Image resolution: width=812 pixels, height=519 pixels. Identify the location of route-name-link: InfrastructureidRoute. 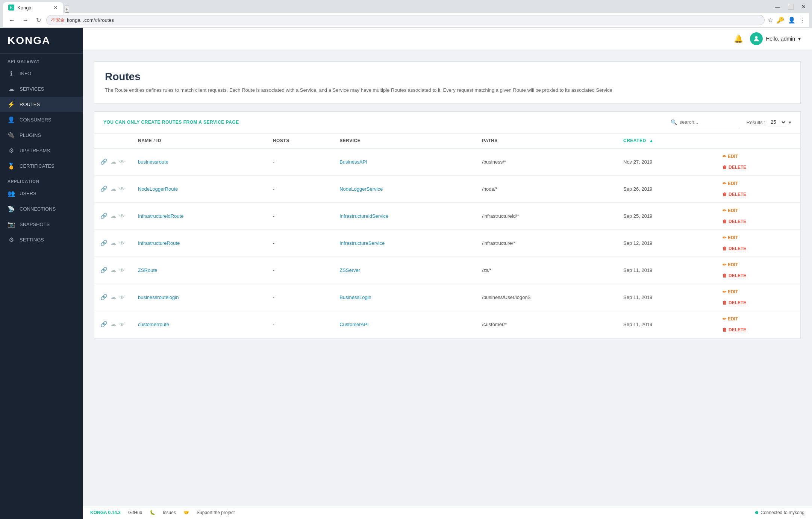
(161, 216).